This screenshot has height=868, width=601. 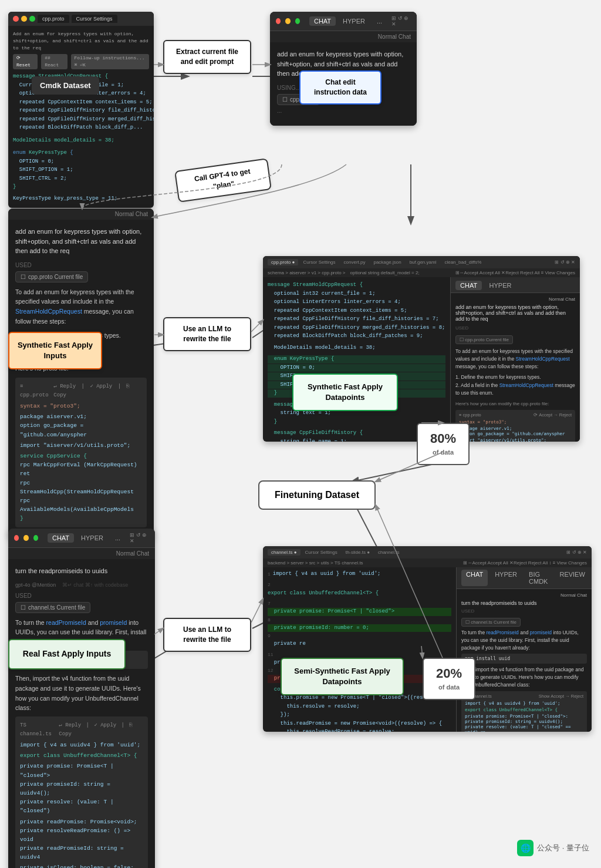 What do you see at coordinates (357, 359) in the screenshot?
I see `editor-left-pane: message StreamHoldCppRequest { optional …` at bounding box center [357, 359].